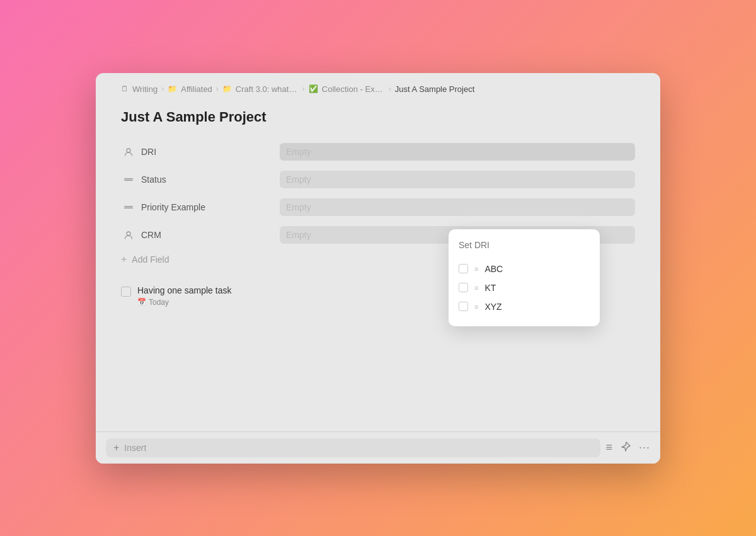 The height and width of the screenshot is (536, 756). What do you see at coordinates (210, 152) in the screenshot?
I see `field-label-dri: DRI` at bounding box center [210, 152].